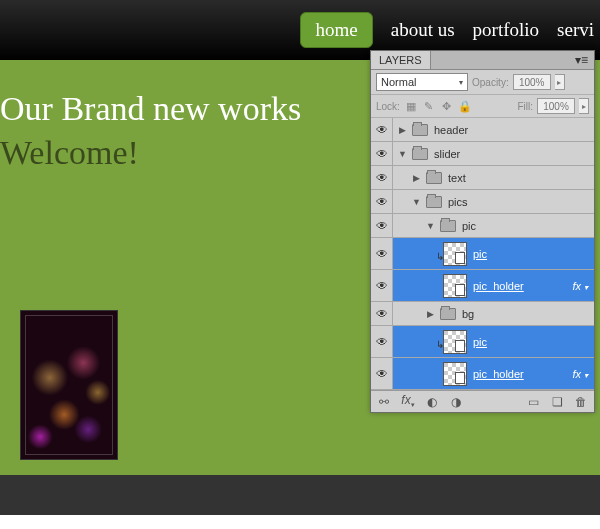  What do you see at coordinates (465, 106) in the screenshot?
I see `lock-all-icon: 🔒` at bounding box center [465, 106].